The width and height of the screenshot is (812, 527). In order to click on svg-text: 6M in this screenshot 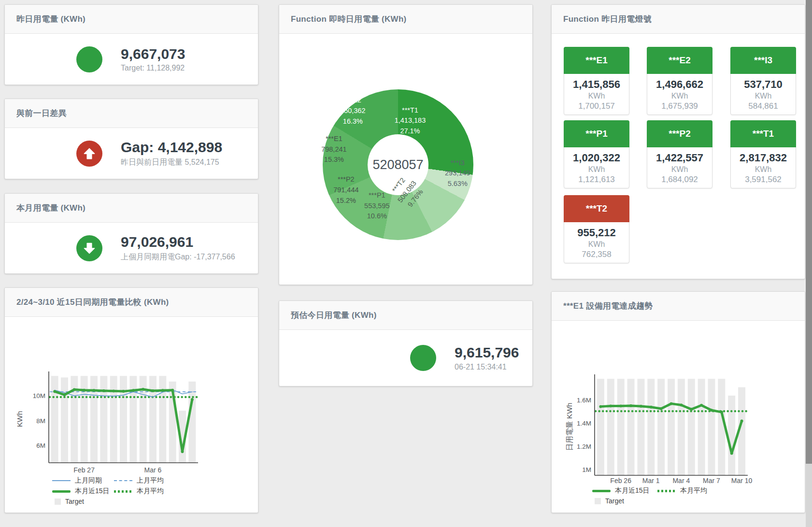, I will do `click(41, 445)`.